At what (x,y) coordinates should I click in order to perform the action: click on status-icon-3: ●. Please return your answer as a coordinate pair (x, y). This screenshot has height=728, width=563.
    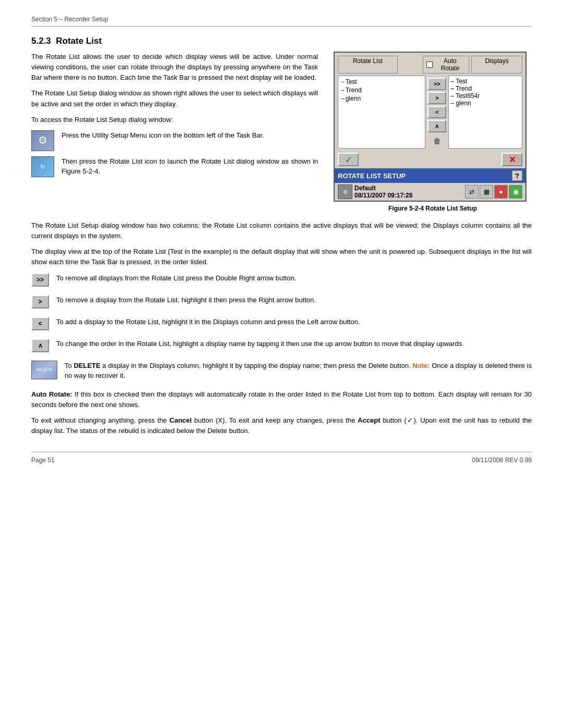
    Looking at the image, I should click on (501, 192).